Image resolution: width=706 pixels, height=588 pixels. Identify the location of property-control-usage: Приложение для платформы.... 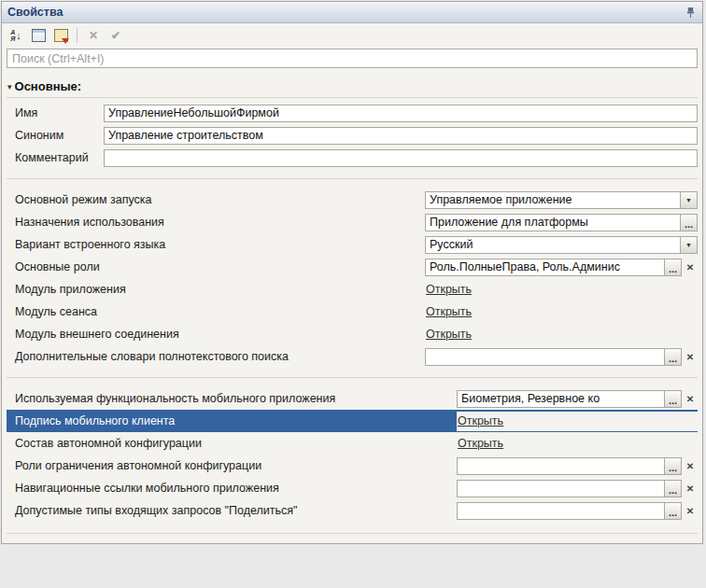
(561, 222).